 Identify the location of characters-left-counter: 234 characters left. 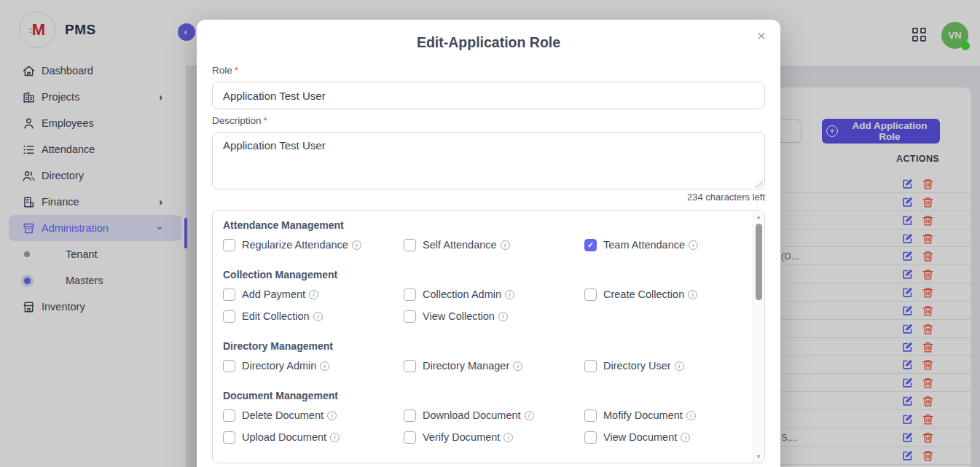
(488, 197).